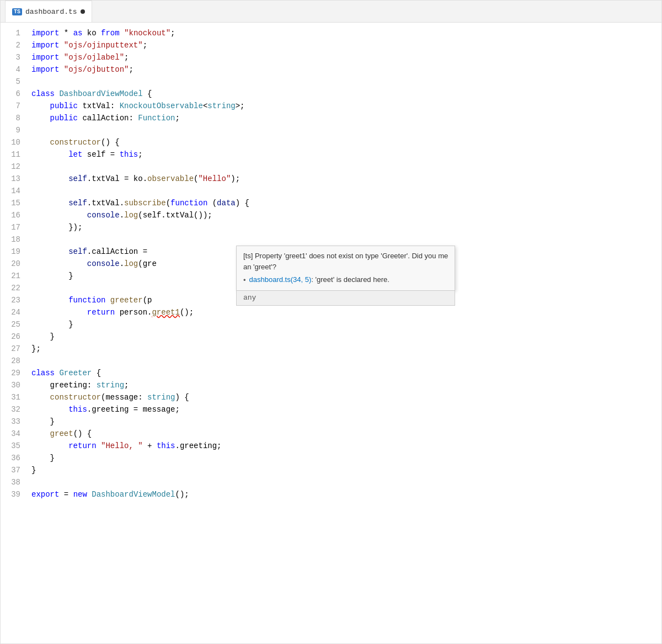  I want to click on tooltip-error-text2: an 'greet'?, so click(260, 267).